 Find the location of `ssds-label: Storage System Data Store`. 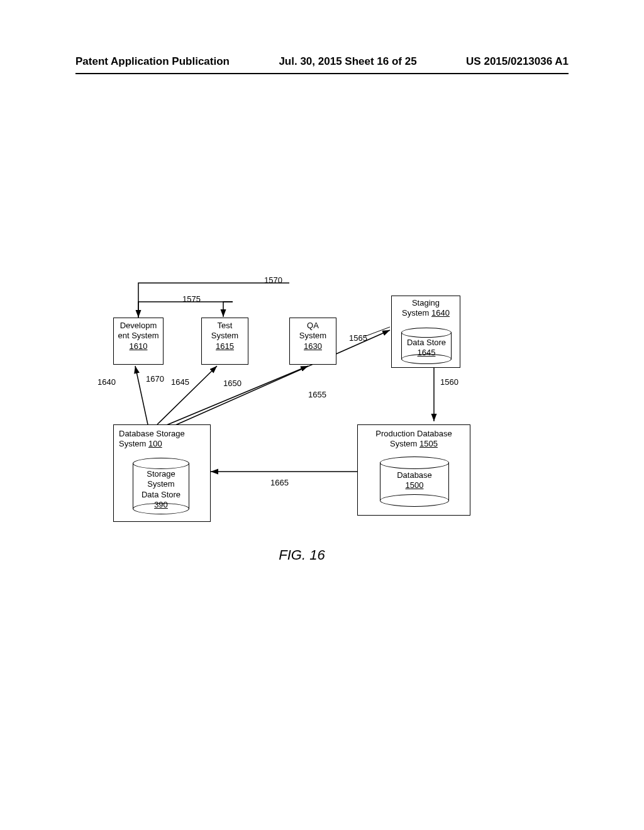

ssds-label: Storage System Data Store is located at coordinates (161, 484).